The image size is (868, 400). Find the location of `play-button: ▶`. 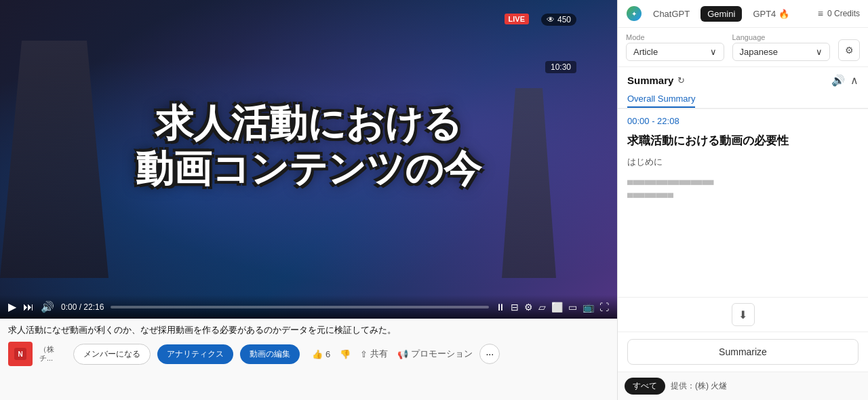

play-button: ▶ is located at coordinates (12, 306).